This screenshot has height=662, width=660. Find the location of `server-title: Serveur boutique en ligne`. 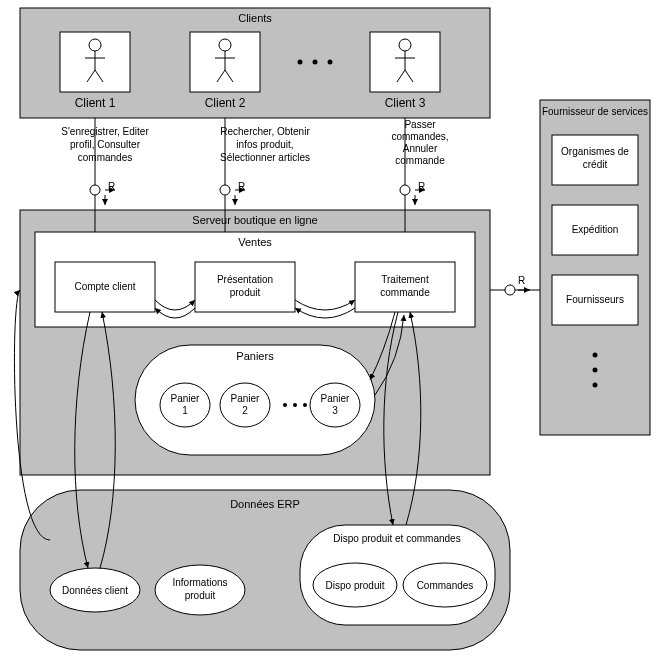

server-title: Serveur boutique en ligne is located at coordinates (254, 220).